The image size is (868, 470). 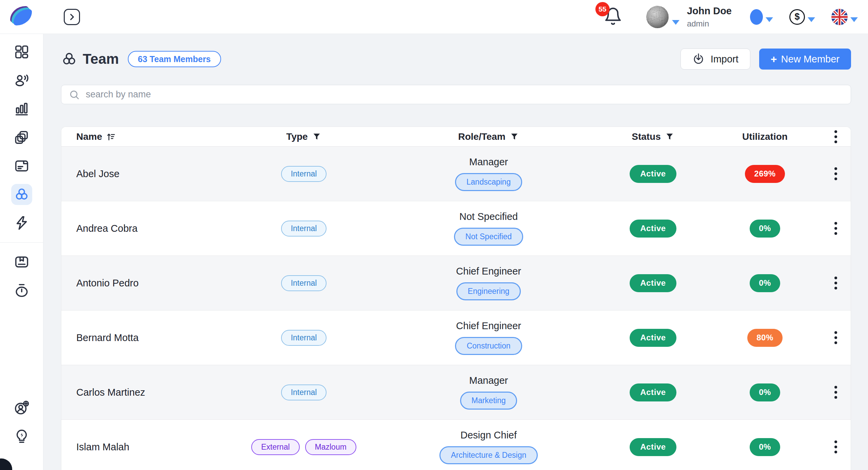 I want to click on column-label: Role/Team, so click(x=482, y=137).